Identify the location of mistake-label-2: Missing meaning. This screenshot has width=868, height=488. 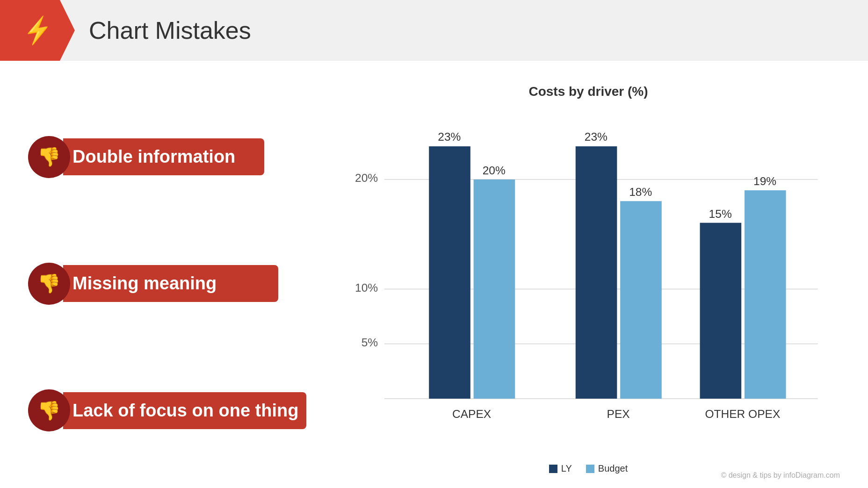
(171, 283).